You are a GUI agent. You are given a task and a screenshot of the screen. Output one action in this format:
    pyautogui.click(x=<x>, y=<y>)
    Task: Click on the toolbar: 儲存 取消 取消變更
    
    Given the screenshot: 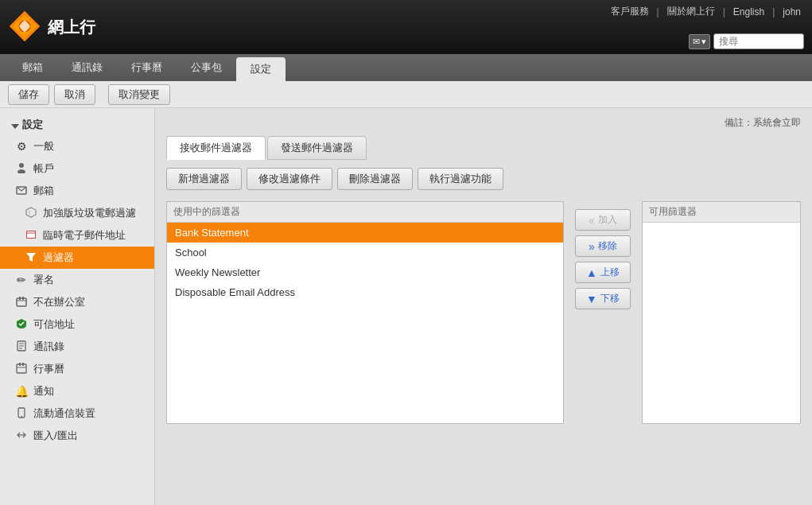 What is the action you would take?
    pyautogui.click(x=406, y=95)
    